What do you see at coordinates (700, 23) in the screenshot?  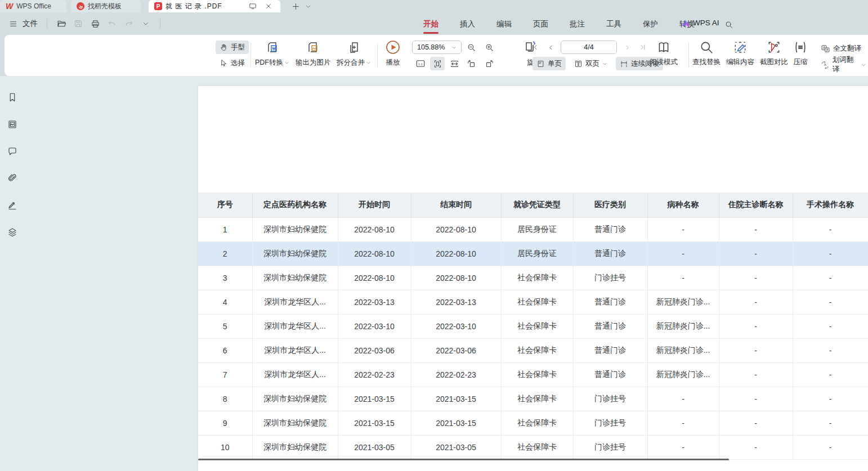 I see `wps-ai-button: WPS AI` at bounding box center [700, 23].